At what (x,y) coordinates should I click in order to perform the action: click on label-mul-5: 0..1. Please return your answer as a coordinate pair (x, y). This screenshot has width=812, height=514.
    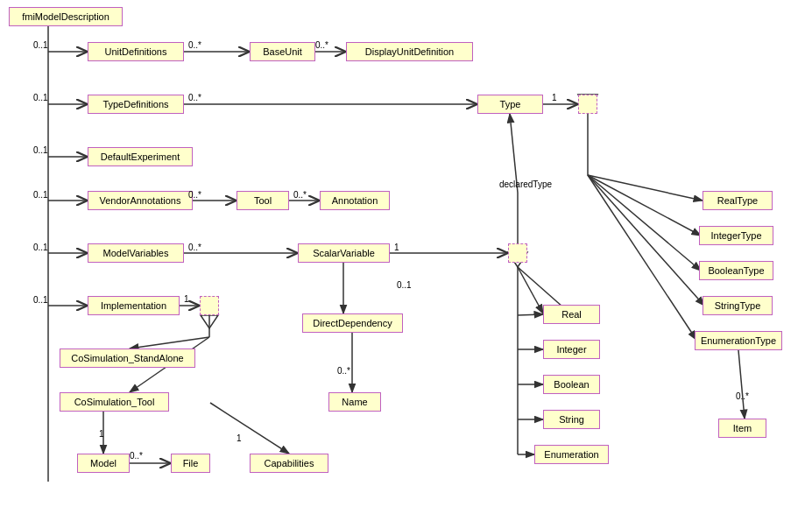
    Looking at the image, I should click on (40, 247).